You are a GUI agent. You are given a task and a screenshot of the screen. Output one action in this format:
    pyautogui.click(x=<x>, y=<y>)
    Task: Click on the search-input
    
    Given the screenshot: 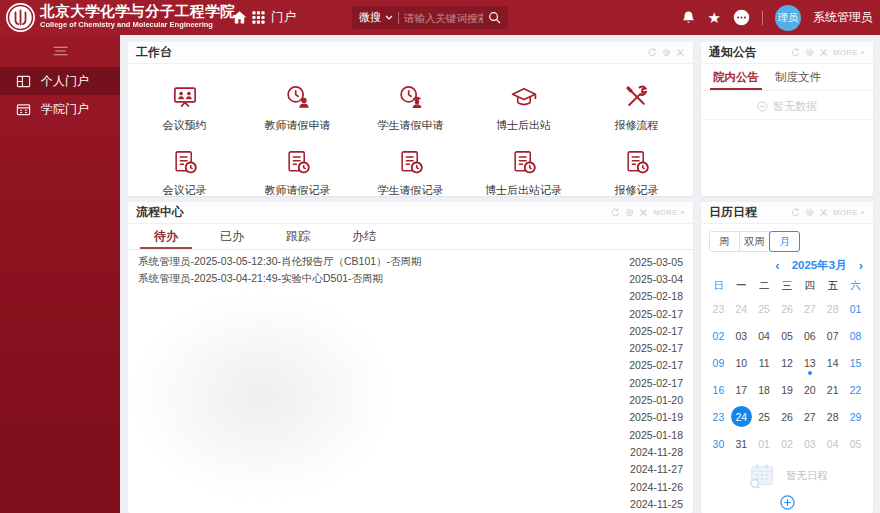 What is the action you would take?
    pyautogui.click(x=444, y=18)
    